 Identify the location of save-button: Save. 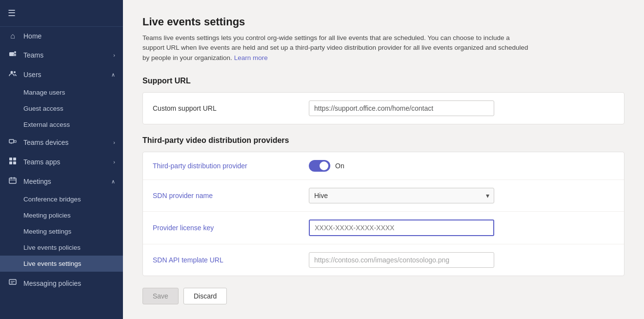
(161, 296).